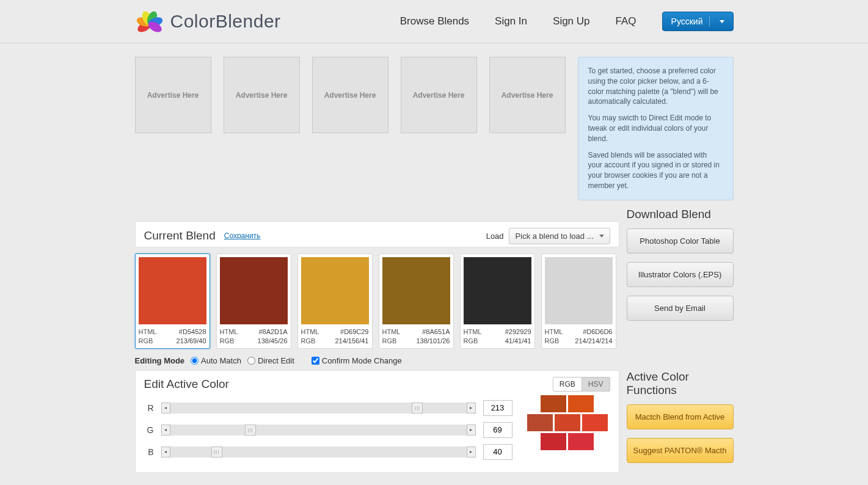 The image size is (868, 485). I want to click on b-label: B, so click(149, 452).